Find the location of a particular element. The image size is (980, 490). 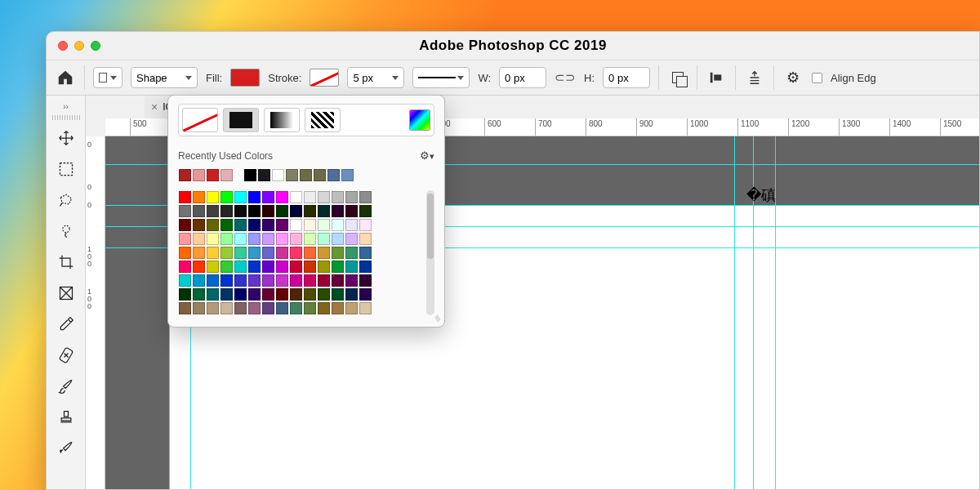

home-button is located at coordinates (65, 78).